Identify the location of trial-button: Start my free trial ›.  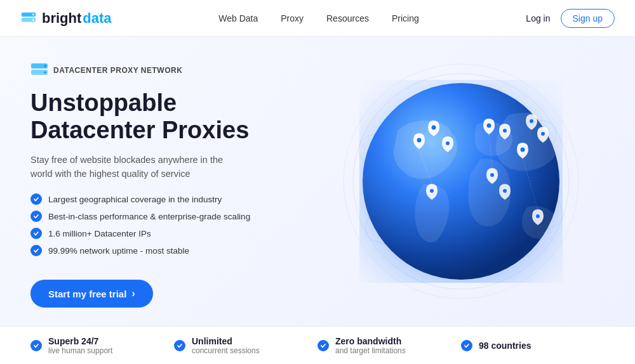
(91, 294).